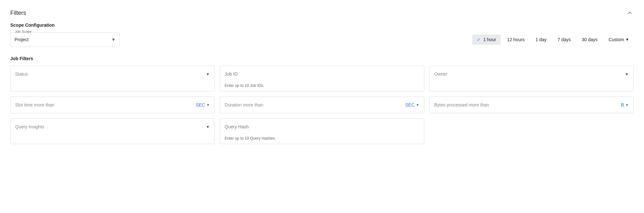 The width and height of the screenshot is (644, 213). Describe the element at coordinates (528, 74) in the screenshot. I see `owner-label: Owner` at that location.